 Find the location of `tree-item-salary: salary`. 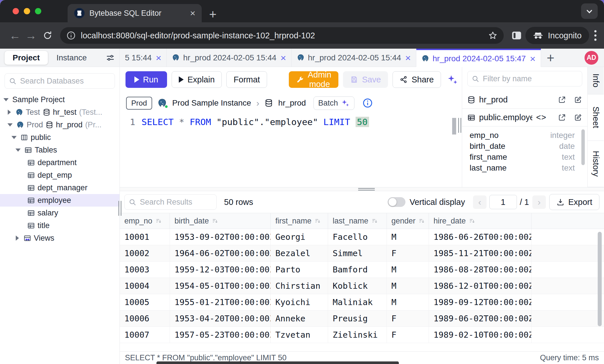

tree-item-salary: salary is located at coordinates (60, 213).